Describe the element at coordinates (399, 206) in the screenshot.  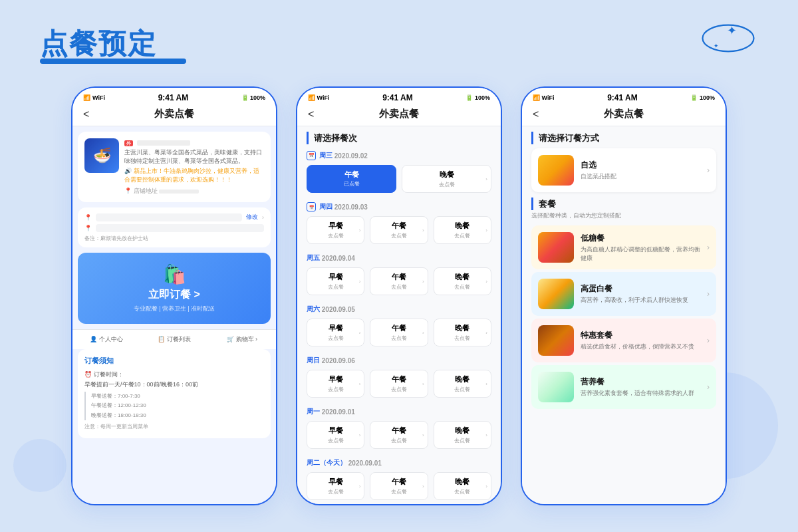
I see `day-thu-header: 📅 周四 2020.09.03` at that location.